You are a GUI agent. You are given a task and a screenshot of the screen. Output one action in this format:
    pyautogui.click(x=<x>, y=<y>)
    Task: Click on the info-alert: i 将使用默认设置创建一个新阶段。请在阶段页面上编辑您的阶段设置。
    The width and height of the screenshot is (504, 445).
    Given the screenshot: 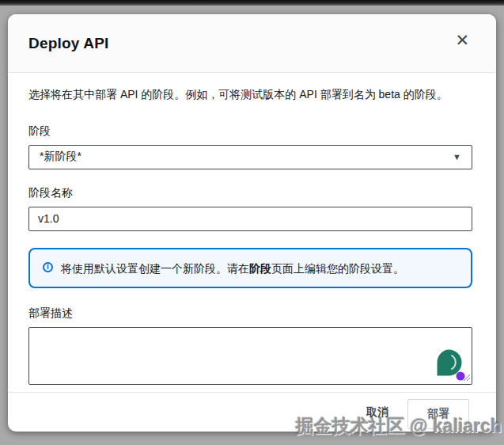 What is the action you would take?
    pyautogui.click(x=250, y=268)
    